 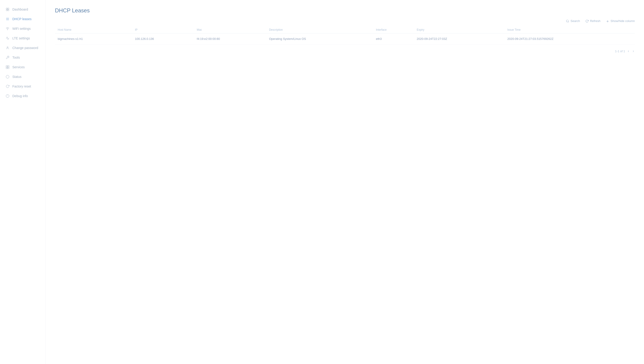 What do you see at coordinates (573, 21) in the screenshot?
I see `search-button: Search` at bounding box center [573, 21].